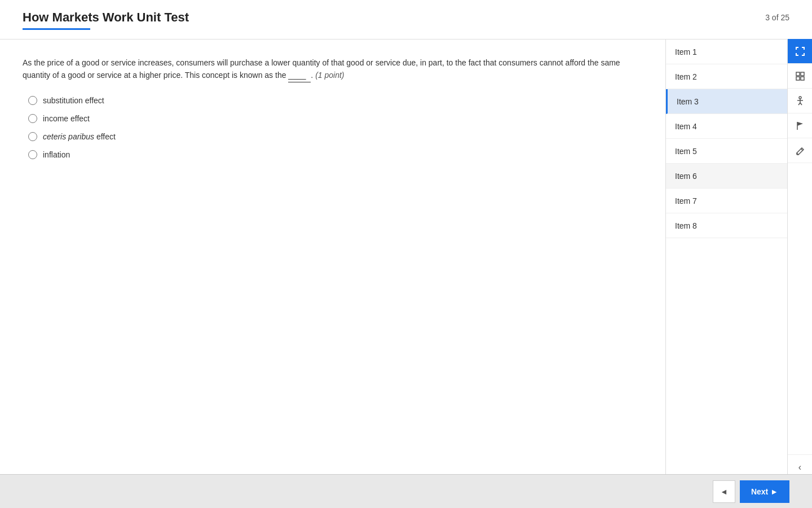  Describe the element at coordinates (79, 137) in the screenshot. I see `choice-label-3: ceteris paribus effect` at that location.